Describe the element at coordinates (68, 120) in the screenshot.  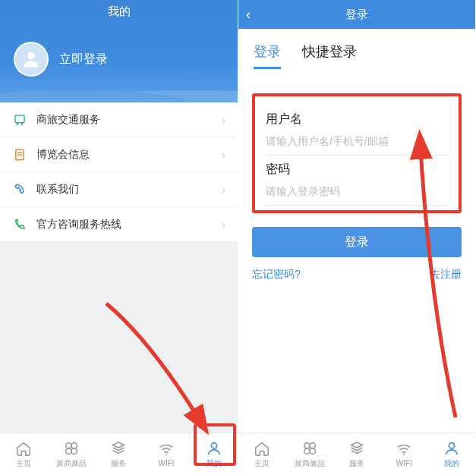
I see `menu-item-label: 商旅交通服务` at that location.